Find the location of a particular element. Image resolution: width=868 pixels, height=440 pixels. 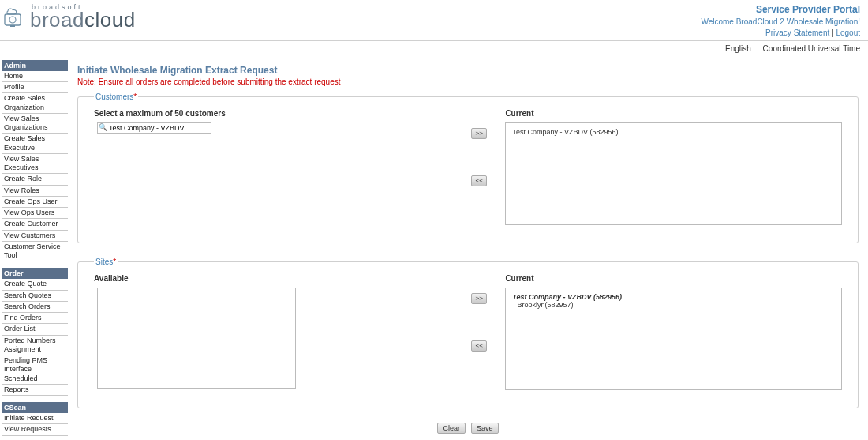

nav-create-quote: Create Quote is located at coordinates (35, 284).